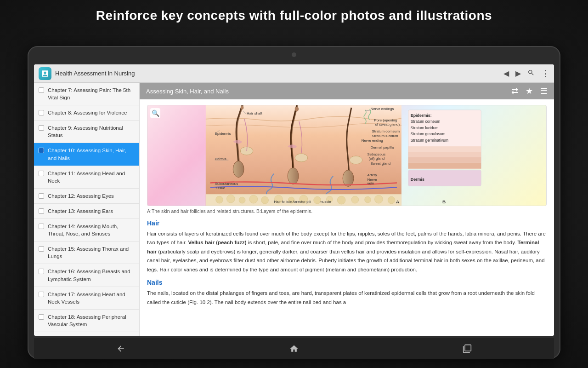 The width and height of the screenshot is (588, 368). Describe the element at coordinates (347, 91) in the screenshot. I see `content-header: Assessing Skin, Hair, and Nails ⇄ ★ ☰` at that location.